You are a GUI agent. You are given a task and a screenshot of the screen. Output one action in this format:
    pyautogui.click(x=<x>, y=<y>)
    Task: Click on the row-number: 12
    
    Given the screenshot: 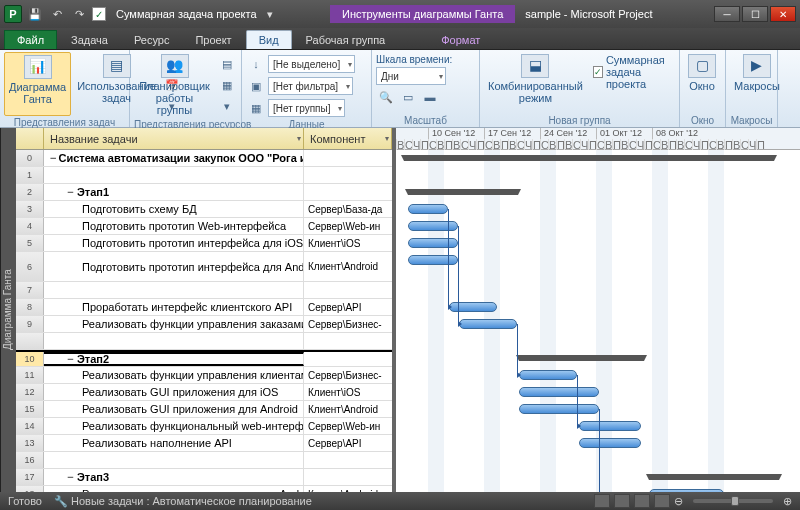 What is the action you would take?
    pyautogui.click(x=30, y=392)
    